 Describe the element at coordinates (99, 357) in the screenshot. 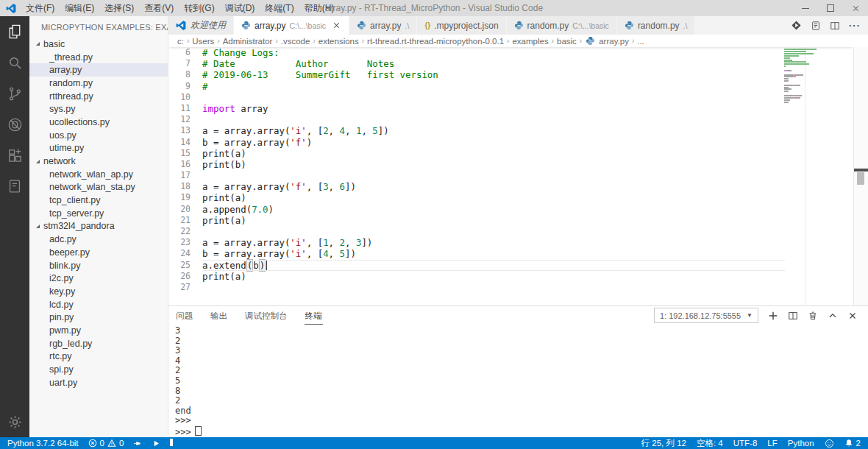

I see `tree-item-rtc.py: rtc.py` at that location.